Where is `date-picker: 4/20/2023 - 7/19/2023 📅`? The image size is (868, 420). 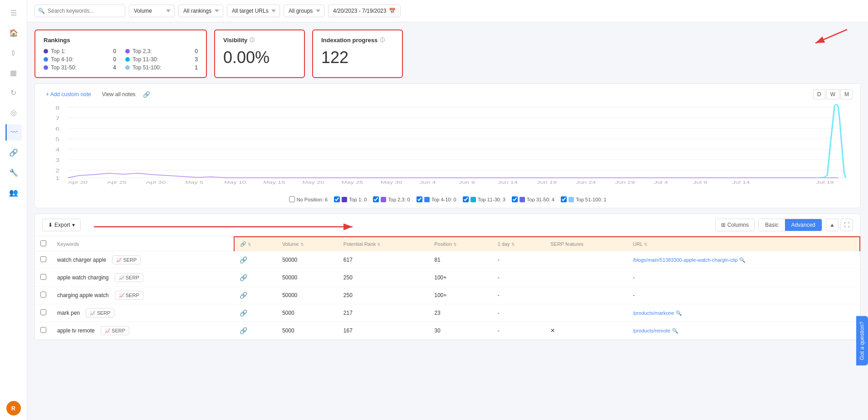 date-picker: 4/20/2023 - 7/19/2023 📅 is located at coordinates (364, 11).